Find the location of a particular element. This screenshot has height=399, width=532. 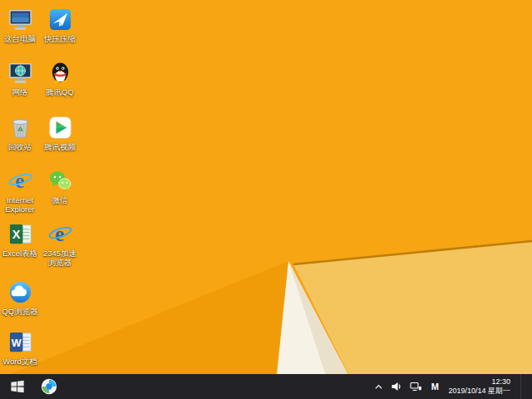

excel-icon: X is located at coordinates (20, 234).